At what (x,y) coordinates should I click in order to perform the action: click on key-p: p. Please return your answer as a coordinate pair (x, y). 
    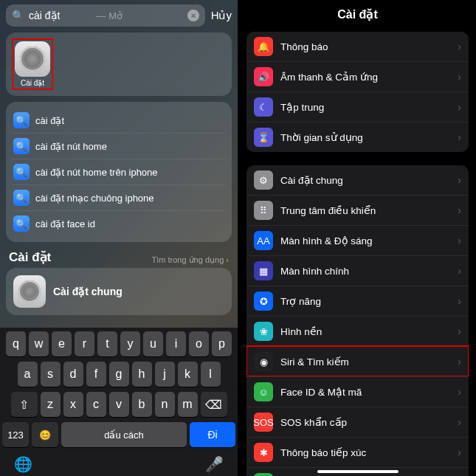
    Looking at the image, I should click on (221, 344).